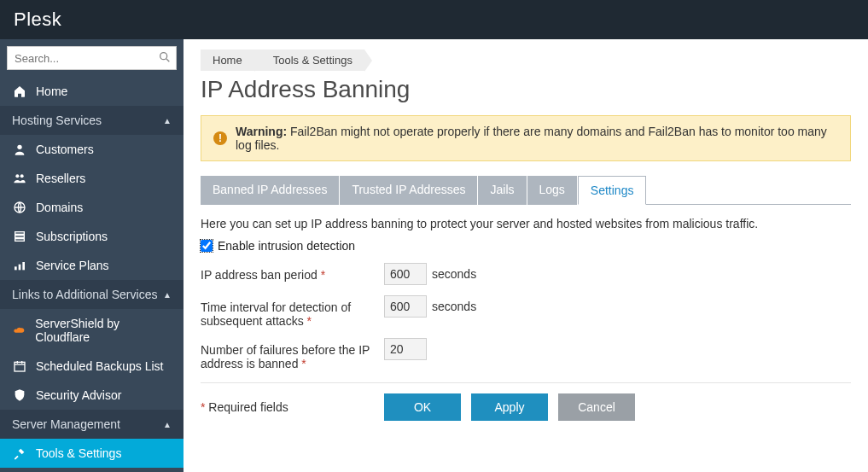 The height and width of the screenshot is (472, 868). Describe the element at coordinates (19, 330) in the screenshot. I see `cloudflare-icon` at that location.